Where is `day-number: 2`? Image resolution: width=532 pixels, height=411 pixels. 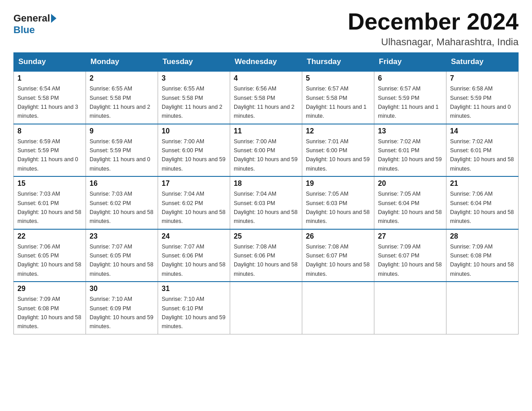
day-number: 2 is located at coordinates (122, 78).